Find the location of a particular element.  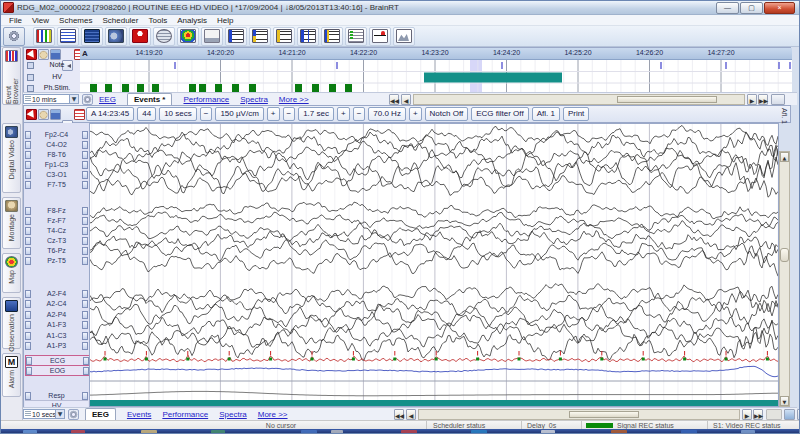

event-settings-gear-button is located at coordinates (88, 100).